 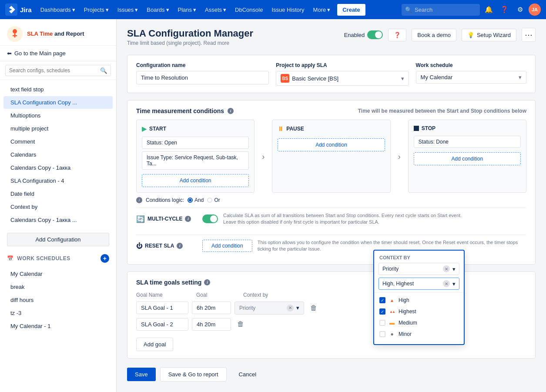 I want to click on nav-more: More, so click(x=322, y=10).